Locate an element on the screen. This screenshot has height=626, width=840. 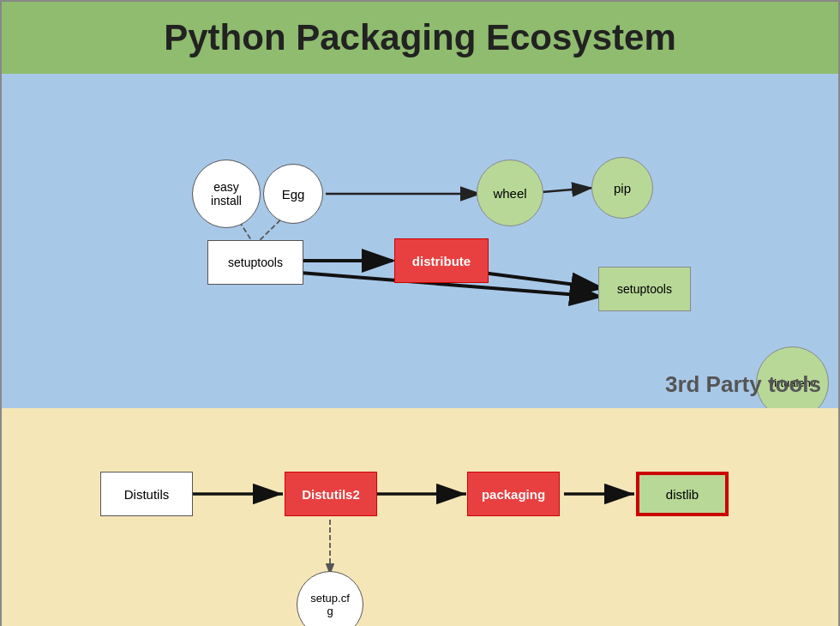
setup-cfg-label: setup.cf g is located at coordinates (330, 605).